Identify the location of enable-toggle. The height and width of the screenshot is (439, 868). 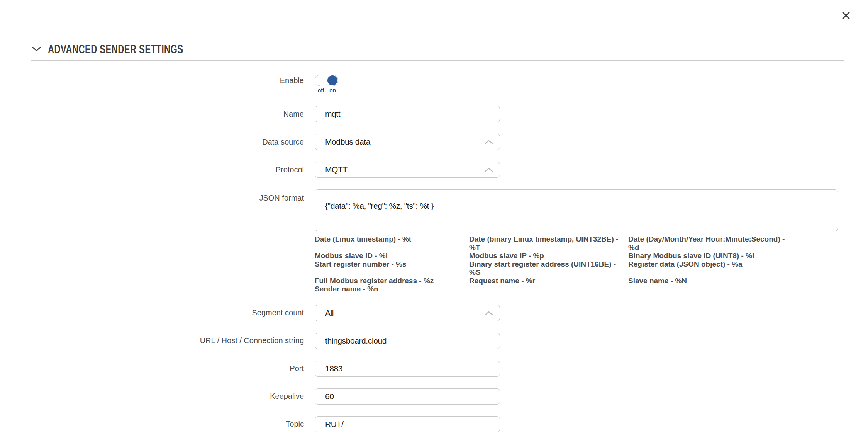
(327, 80).